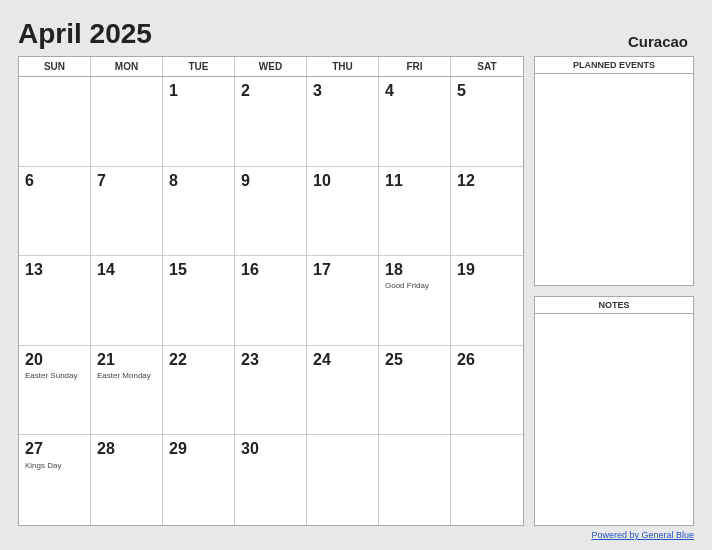 This screenshot has width=712, height=550. What do you see at coordinates (614, 411) in the screenshot?
I see `notes-box: NOTES` at bounding box center [614, 411].